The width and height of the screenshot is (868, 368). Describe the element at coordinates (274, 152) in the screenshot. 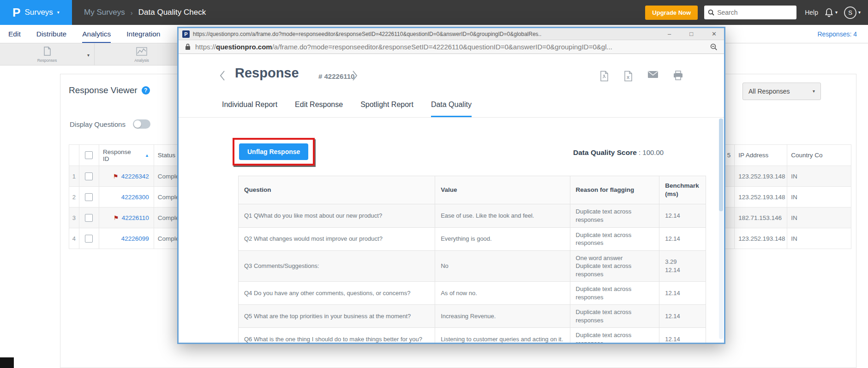

I see `annotation-highlight-box: Unflag Response` at that location.